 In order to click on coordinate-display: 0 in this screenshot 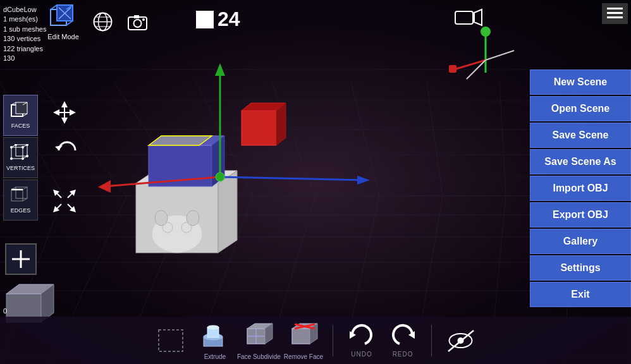, I will do `click(5, 311)`.